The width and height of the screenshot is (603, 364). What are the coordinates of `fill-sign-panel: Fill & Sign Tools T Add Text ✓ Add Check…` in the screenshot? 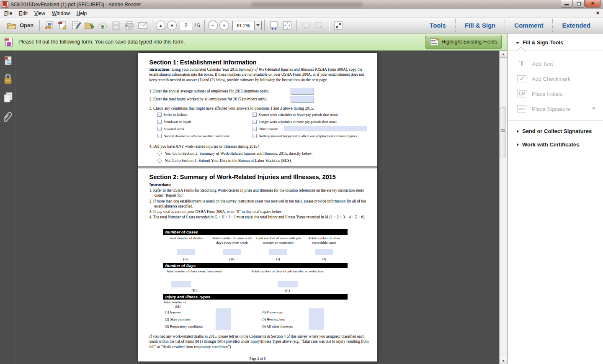 It's located at (555, 199).